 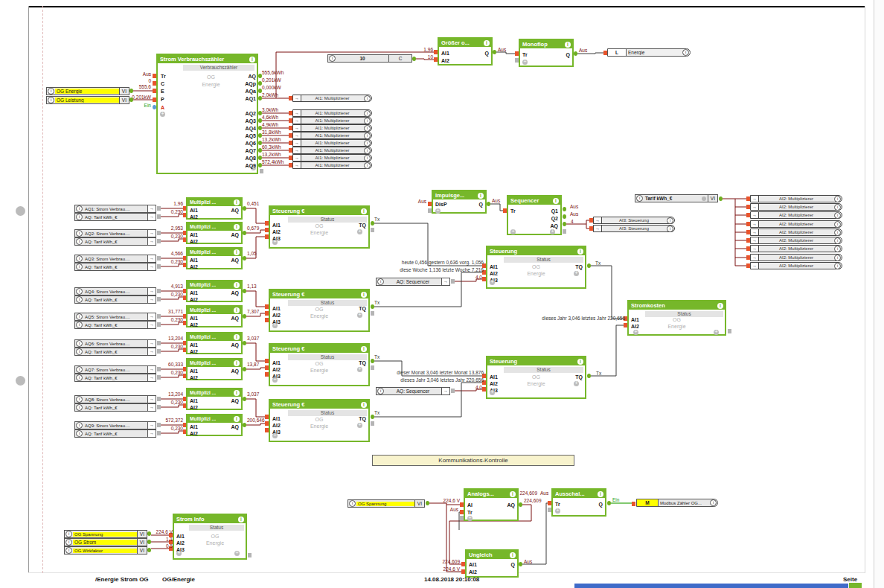 What do you see at coordinates (115, 426) in the screenshot?
I see `ref-source-aq: i AQ9: Strom Verbrau.... →` at bounding box center [115, 426].